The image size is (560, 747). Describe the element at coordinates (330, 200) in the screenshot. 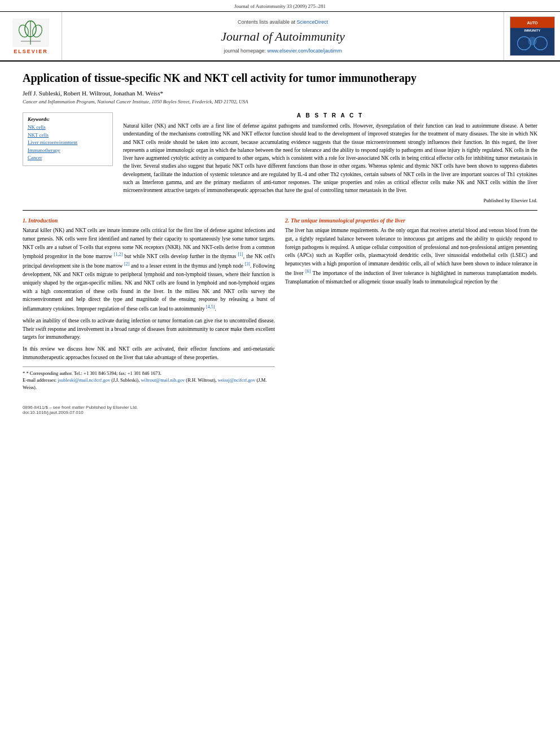

I see `abstract-published: Published by Elsevier Ltd.` at that location.